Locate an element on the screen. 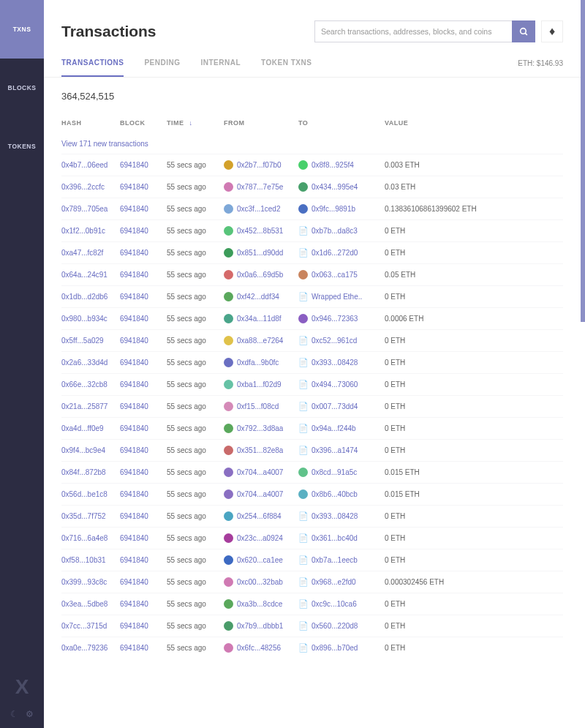 The image size is (585, 728). th-block: BLOCK is located at coordinates (143, 123).